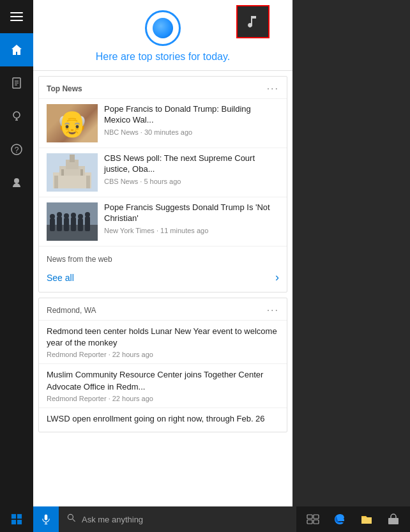  I want to click on sidebar: ?, so click(17, 253).